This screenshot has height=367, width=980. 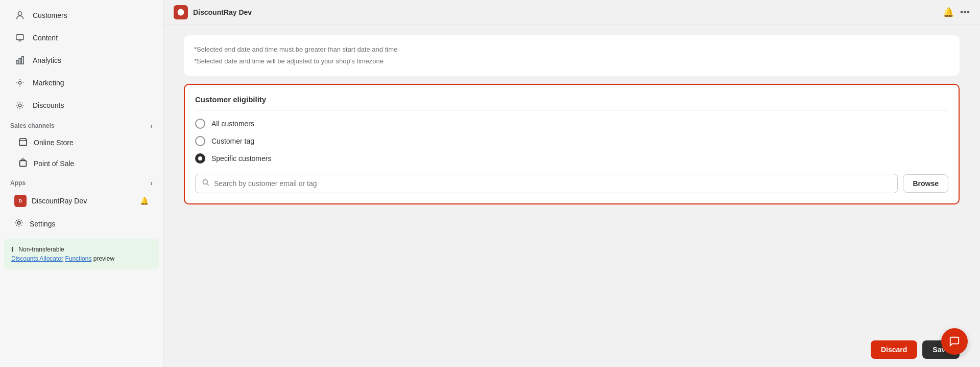 What do you see at coordinates (925, 184) in the screenshot?
I see `browse-button: Browse` at bounding box center [925, 184].